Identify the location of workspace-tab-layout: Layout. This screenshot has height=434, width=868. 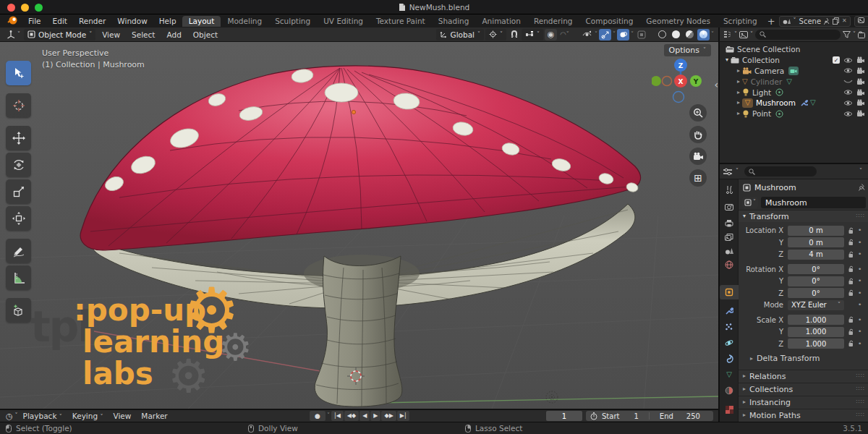
(202, 22).